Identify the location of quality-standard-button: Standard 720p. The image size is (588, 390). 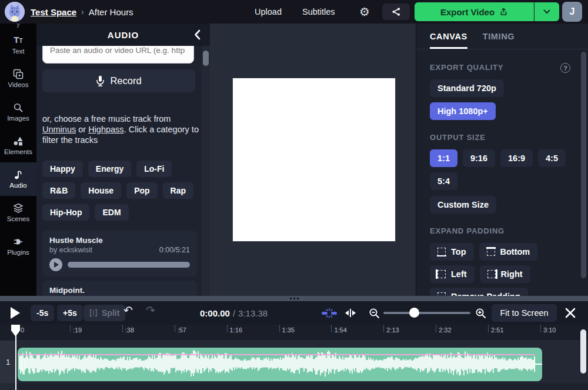
(467, 88).